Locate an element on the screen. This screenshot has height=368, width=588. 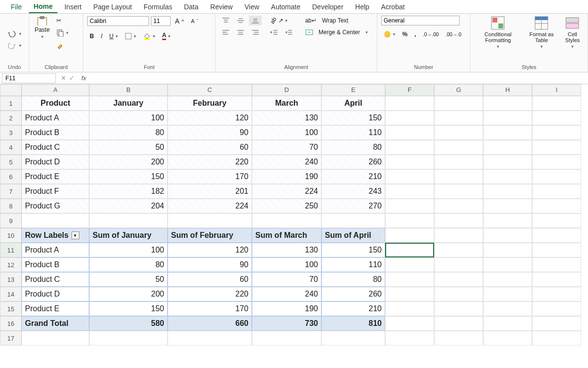
cancel-formula-icon: ✕ is located at coordinates (64, 78).